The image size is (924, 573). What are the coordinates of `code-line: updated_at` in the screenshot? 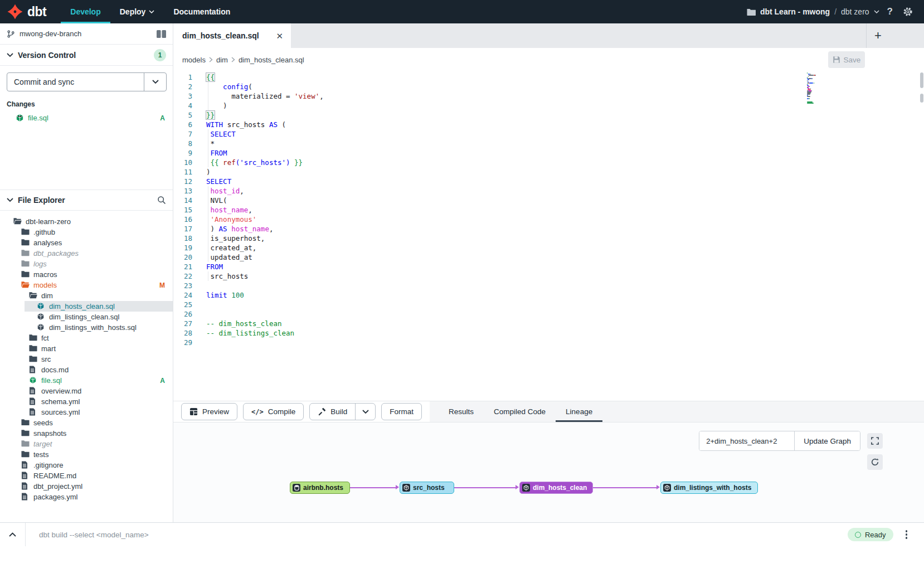 It's located at (509, 258).